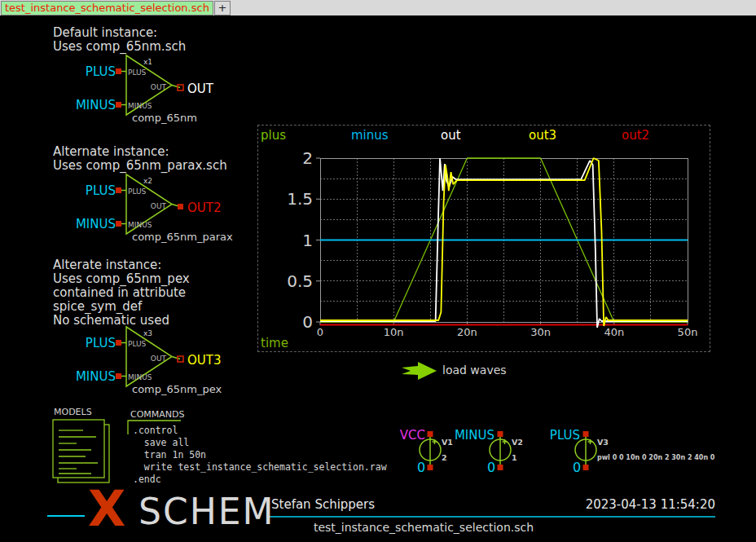  I want to click on symbol-name-x2: comp_65nm_parax, so click(182, 236).